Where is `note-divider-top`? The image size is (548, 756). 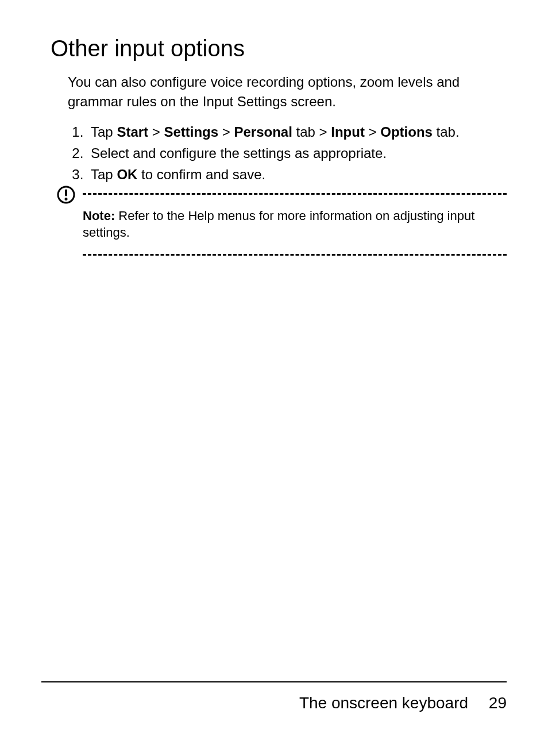 note-divider-top is located at coordinates (295, 194).